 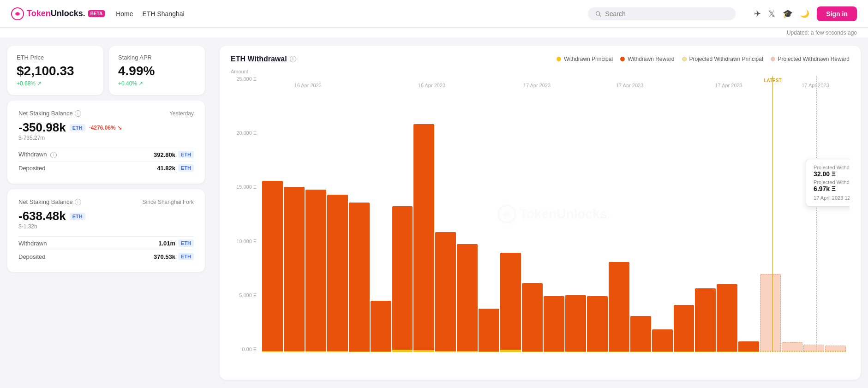 What do you see at coordinates (58, 14) in the screenshot?
I see `logo: TokenUnlocks. BETA` at bounding box center [58, 14].